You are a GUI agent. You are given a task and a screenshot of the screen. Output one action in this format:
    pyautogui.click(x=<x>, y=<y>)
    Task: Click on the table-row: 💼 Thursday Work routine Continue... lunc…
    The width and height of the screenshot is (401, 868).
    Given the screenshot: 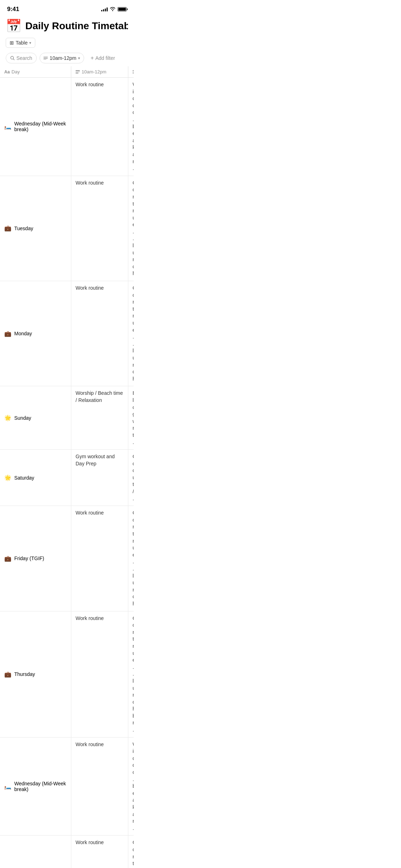 What is the action you would take?
    pyautogui.click(x=67, y=675)
    